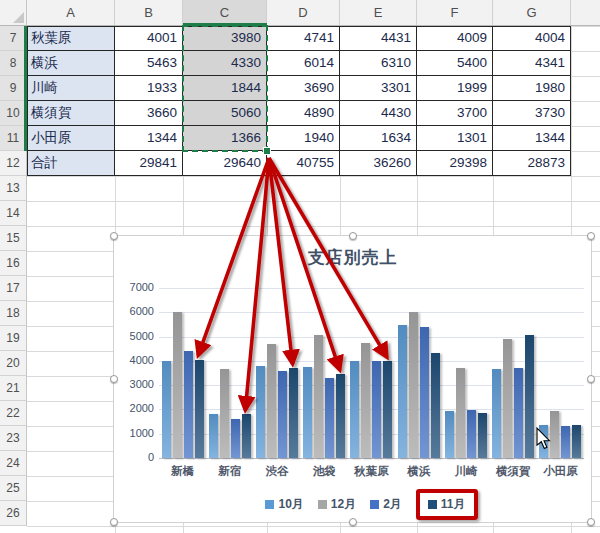 This screenshot has width=600, height=533. Describe the element at coordinates (436, 406) in the screenshot. I see `bar-11月-横浜` at that location.